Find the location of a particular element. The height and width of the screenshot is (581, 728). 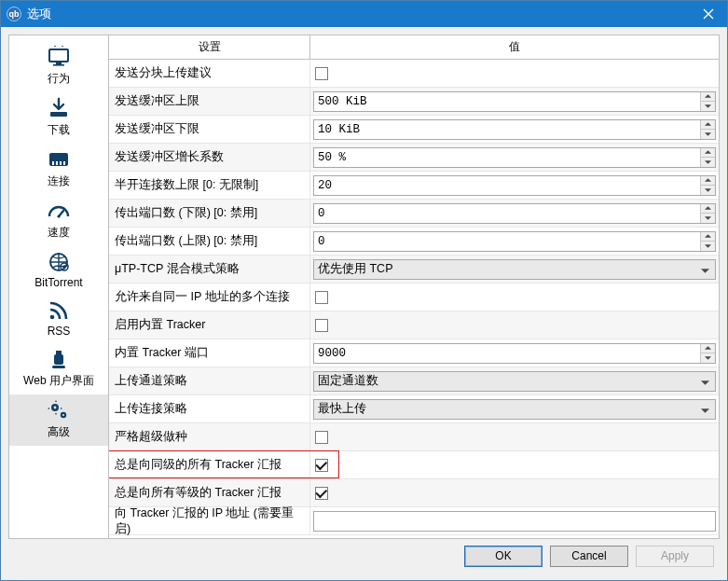

sidebar-item-label: RSS is located at coordinates (60, 331).